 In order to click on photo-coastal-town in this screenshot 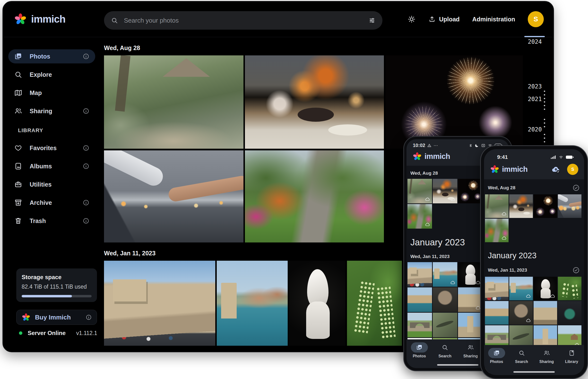, I will do `click(252, 303)`.